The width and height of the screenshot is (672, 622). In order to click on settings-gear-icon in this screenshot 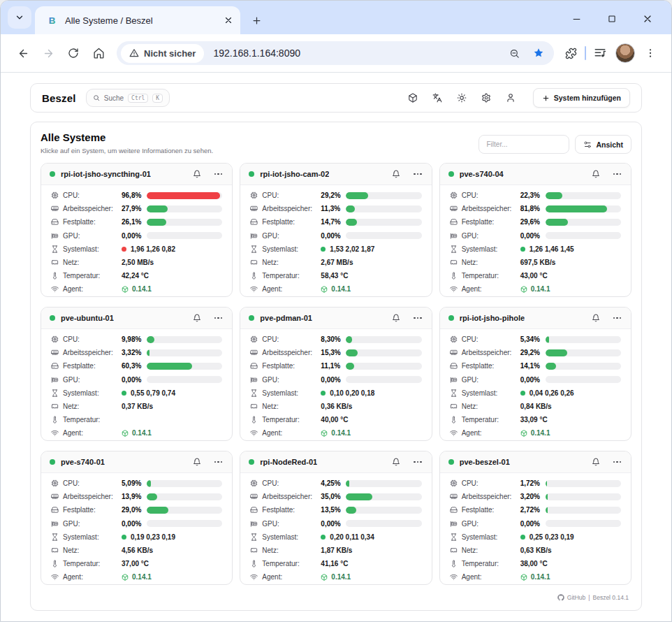, I will do `click(486, 98)`.